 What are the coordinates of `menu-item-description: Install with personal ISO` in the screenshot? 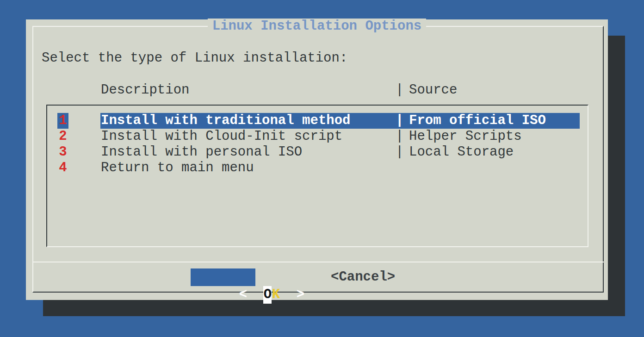 It's located at (202, 152).